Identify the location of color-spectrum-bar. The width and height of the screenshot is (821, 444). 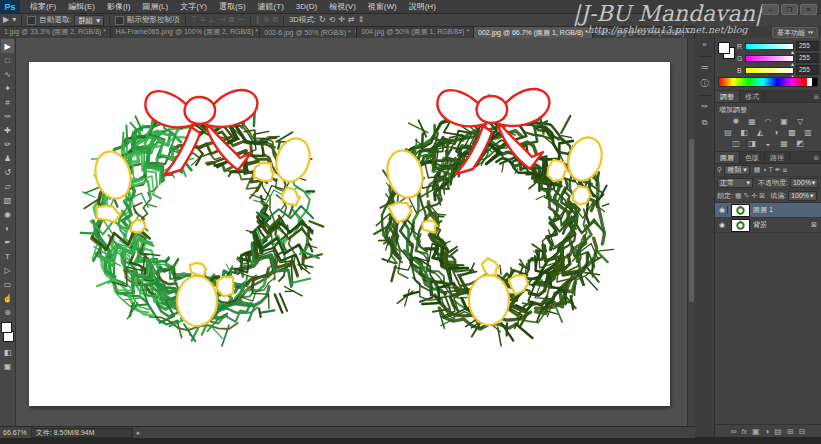
(768, 82).